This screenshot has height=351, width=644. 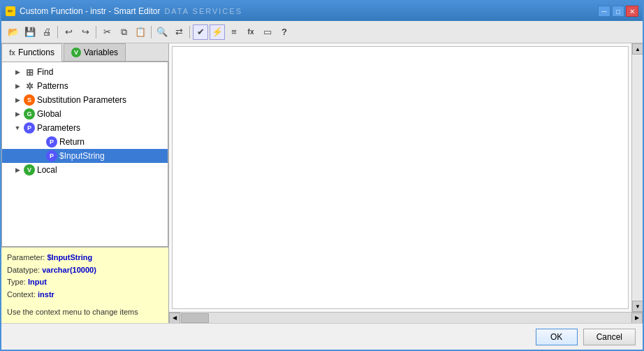 What do you see at coordinates (101, 52) in the screenshot?
I see `variables-tab-label: Variables` at bounding box center [101, 52].